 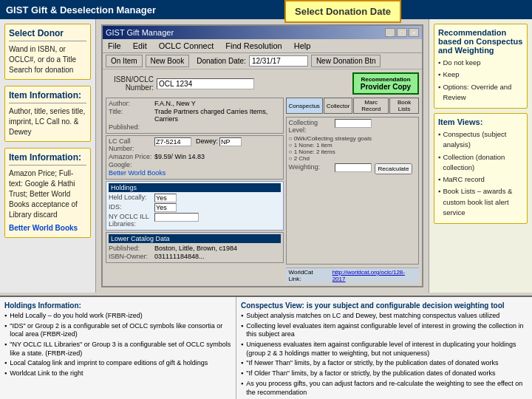 What do you see at coordinates (131, 248) in the screenshot?
I see `published2-label: Published:` at bounding box center [131, 248].